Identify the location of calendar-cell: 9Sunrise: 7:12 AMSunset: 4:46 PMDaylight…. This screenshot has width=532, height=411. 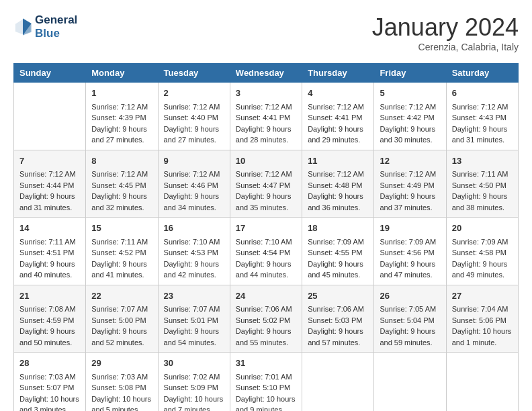
(193, 184).